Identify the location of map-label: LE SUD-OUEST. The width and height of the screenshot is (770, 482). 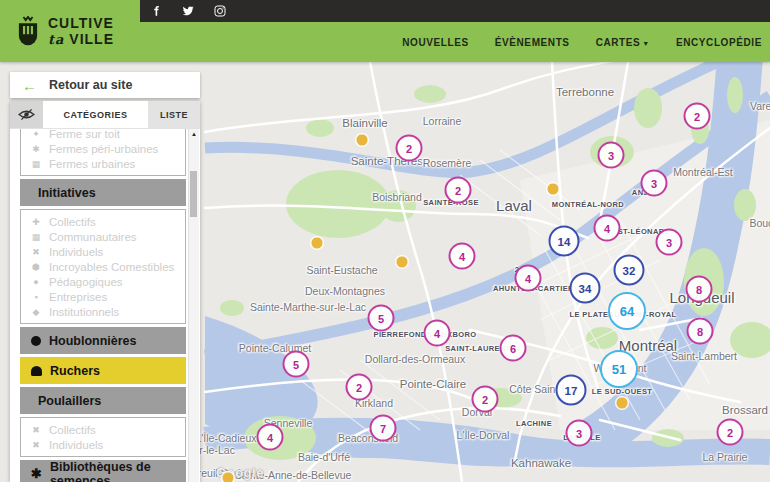
(622, 392).